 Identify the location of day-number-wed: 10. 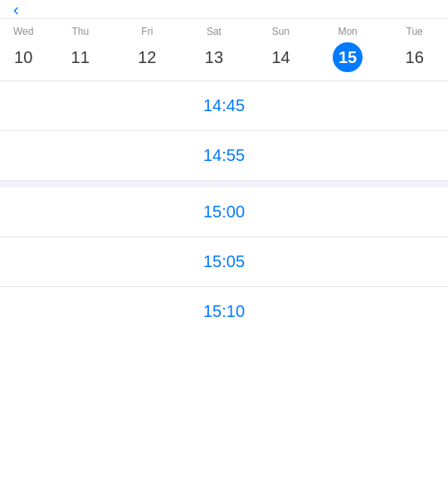
(23, 57).